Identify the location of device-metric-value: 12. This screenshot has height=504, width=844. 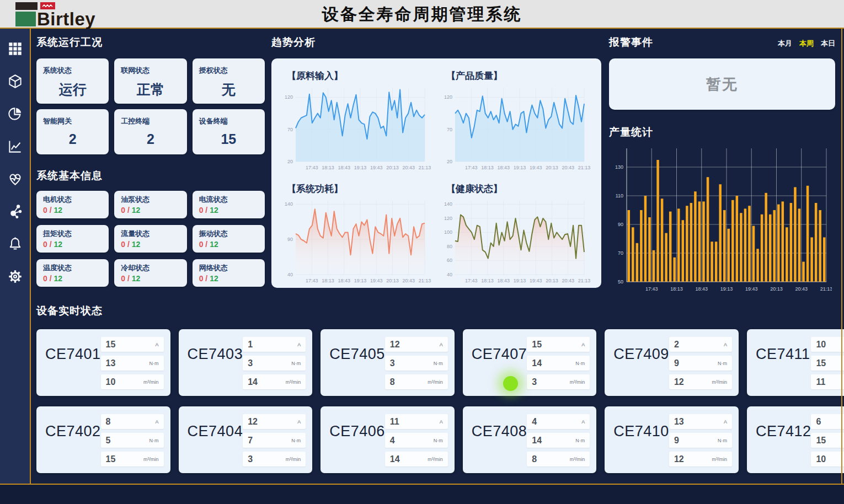
(253, 422).